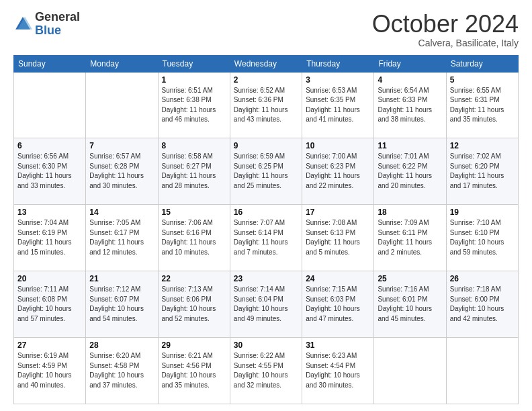  I want to click on header: General Blue October 2024 Calvera, Basil…, so click(266, 30).